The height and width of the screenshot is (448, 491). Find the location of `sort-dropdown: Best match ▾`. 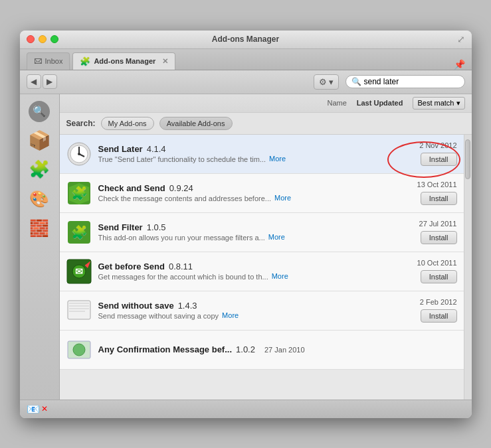

sort-dropdown: Best match ▾ is located at coordinates (439, 104).